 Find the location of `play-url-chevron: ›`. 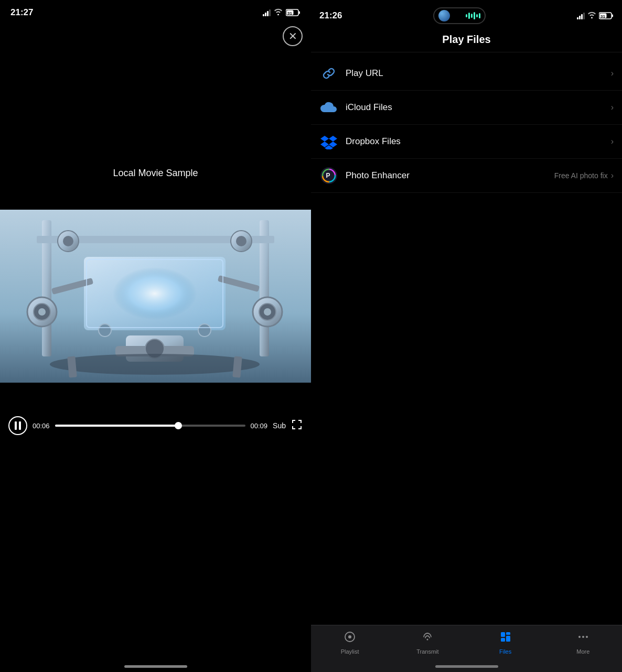

play-url-chevron: › is located at coordinates (613, 73).